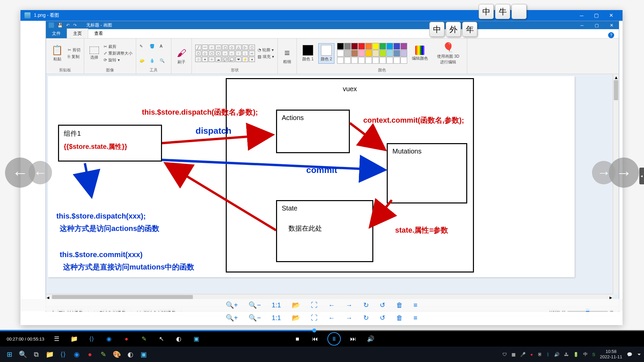 Image resolution: width=644 pixels, height=362 pixels. I want to click on tray-overflow-icon: ⏷, so click(639, 355).